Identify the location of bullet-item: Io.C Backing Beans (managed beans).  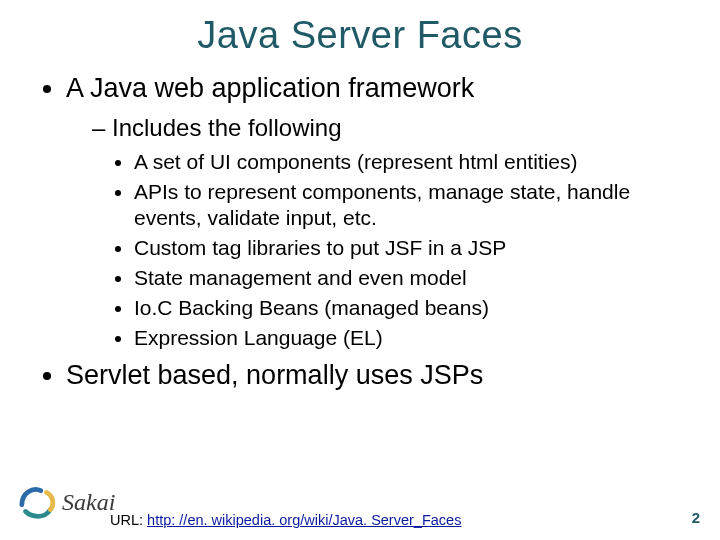
(411, 308).